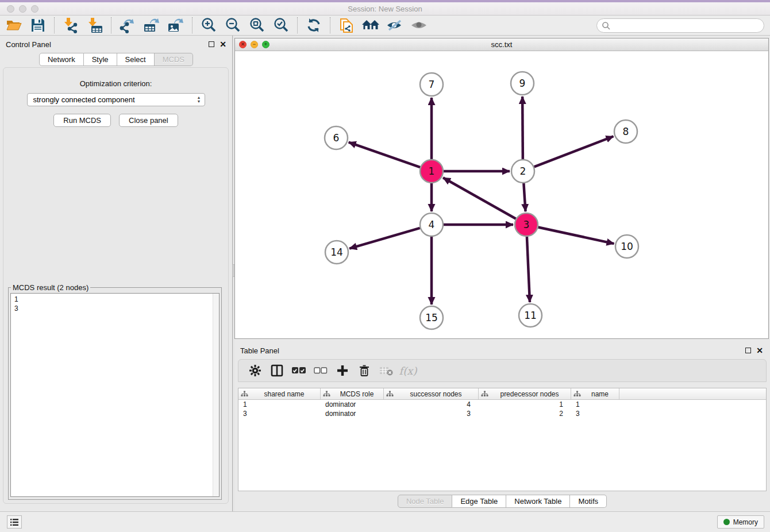  What do you see at coordinates (148, 121) in the screenshot?
I see `close-panel-button: Close panel` at bounding box center [148, 121].